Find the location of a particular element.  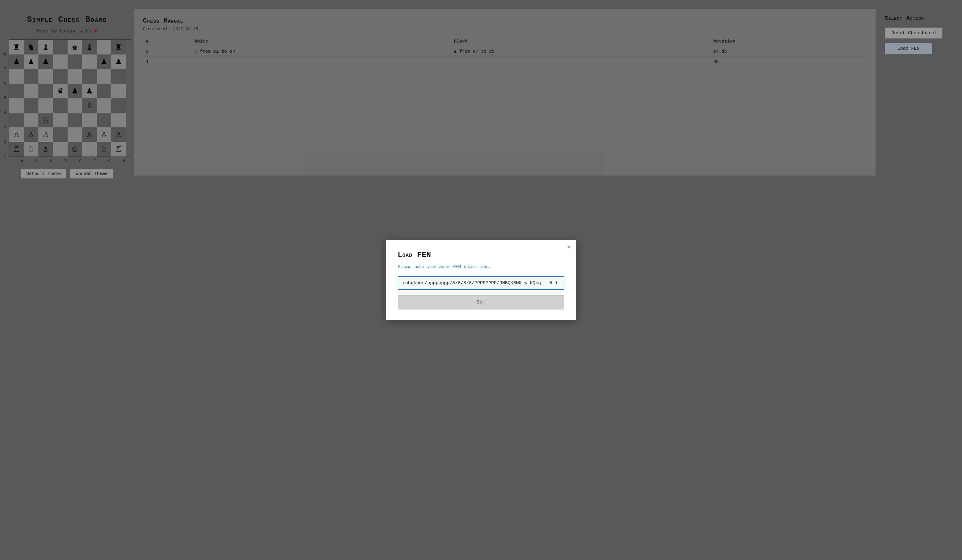

modal-ok-button: Ok! is located at coordinates (481, 302).